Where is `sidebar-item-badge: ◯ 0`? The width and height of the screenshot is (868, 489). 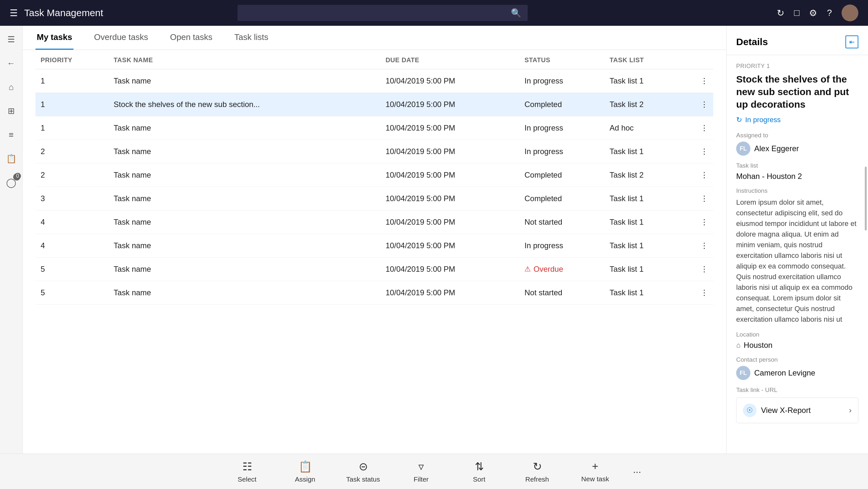
sidebar-item-badge: ◯ 0 is located at coordinates (11, 182).